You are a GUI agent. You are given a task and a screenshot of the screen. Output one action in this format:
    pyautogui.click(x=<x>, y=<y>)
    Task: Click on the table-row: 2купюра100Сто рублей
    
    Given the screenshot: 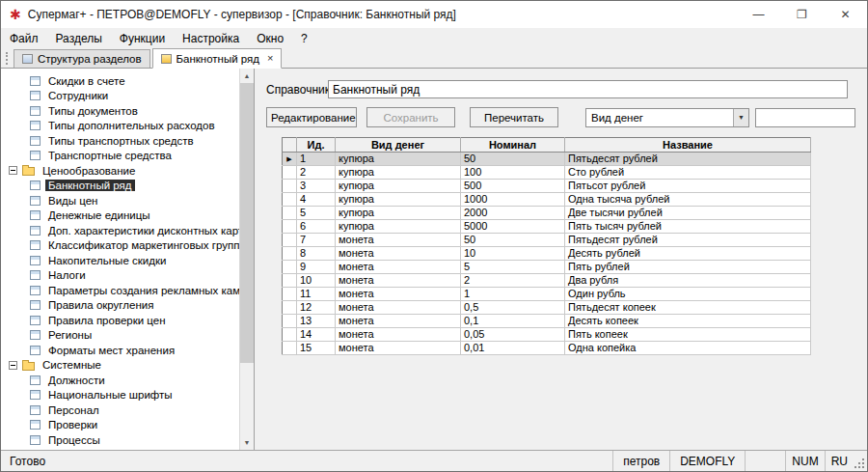 What is the action you would take?
    pyautogui.click(x=547, y=173)
    